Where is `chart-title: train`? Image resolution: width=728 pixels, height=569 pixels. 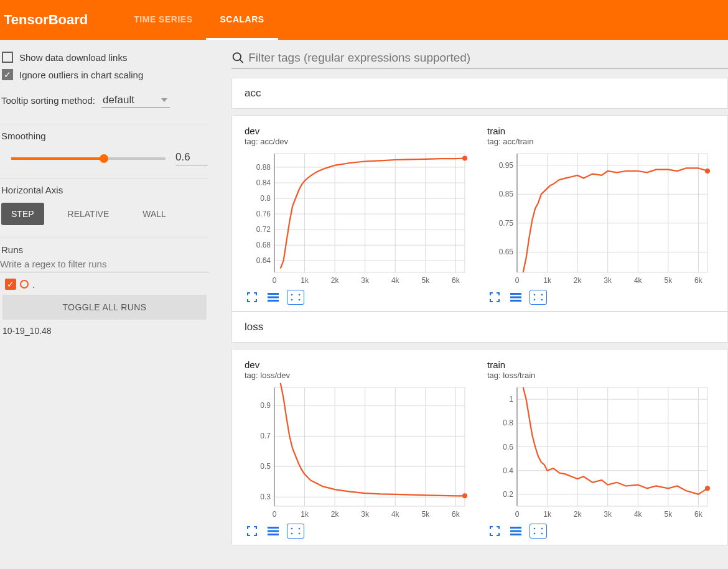
chart-title: train is located at coordinates (600, 364).